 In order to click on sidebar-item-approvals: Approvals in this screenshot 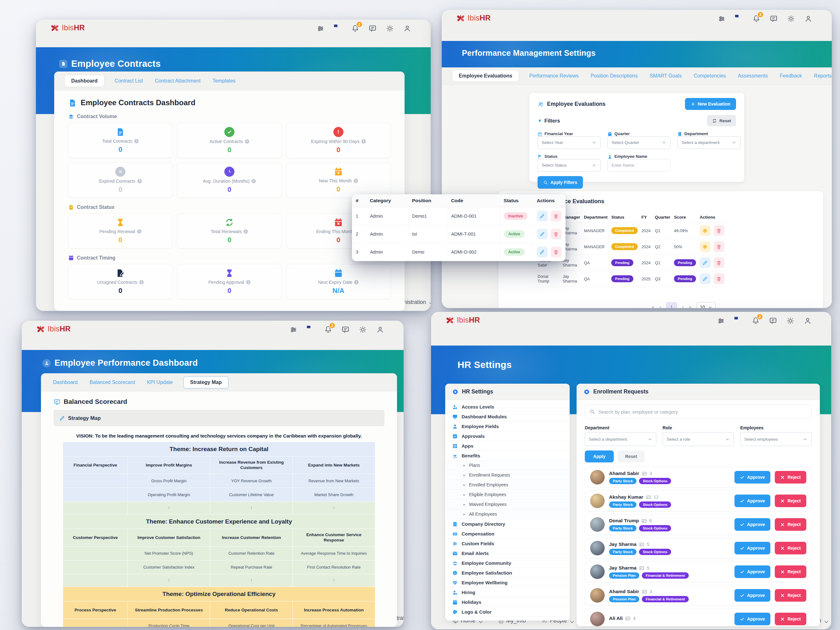, I will do `click(507, 436)`.